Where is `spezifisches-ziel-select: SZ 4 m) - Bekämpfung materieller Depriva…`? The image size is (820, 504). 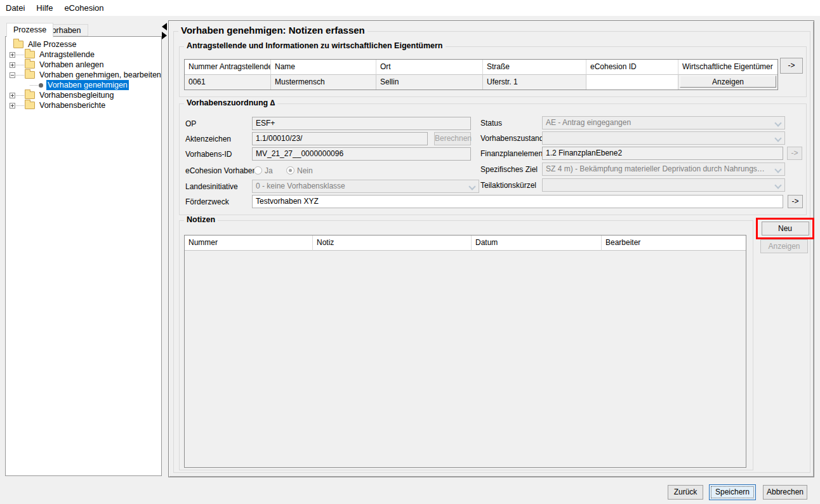
spezifisches-ziel-select: SZ 4 m) - Bekämpfung materieller Depriva… is located at coordinates (664, 169).